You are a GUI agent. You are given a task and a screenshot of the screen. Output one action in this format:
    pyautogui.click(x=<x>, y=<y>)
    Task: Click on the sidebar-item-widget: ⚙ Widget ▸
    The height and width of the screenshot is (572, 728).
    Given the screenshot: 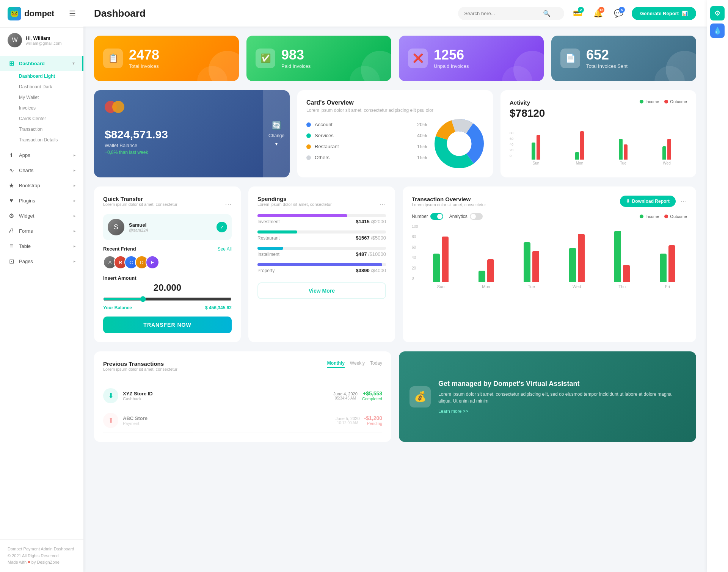 What is the action you would take?
    pyautogui.click(x=42, y=216)
    